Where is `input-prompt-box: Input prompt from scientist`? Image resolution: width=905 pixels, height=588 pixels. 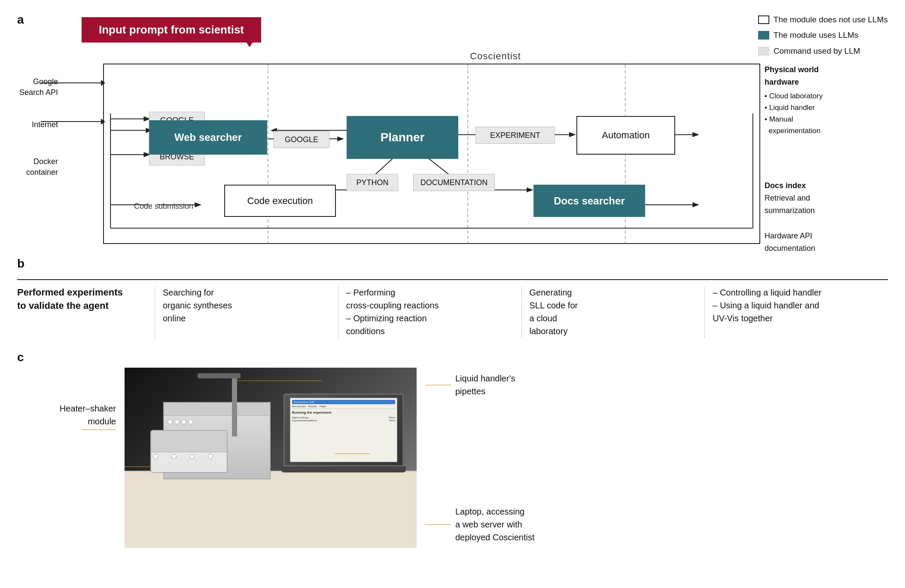 input-prompt-box: Input prompt from scientist is located at coordinates (171, 30).